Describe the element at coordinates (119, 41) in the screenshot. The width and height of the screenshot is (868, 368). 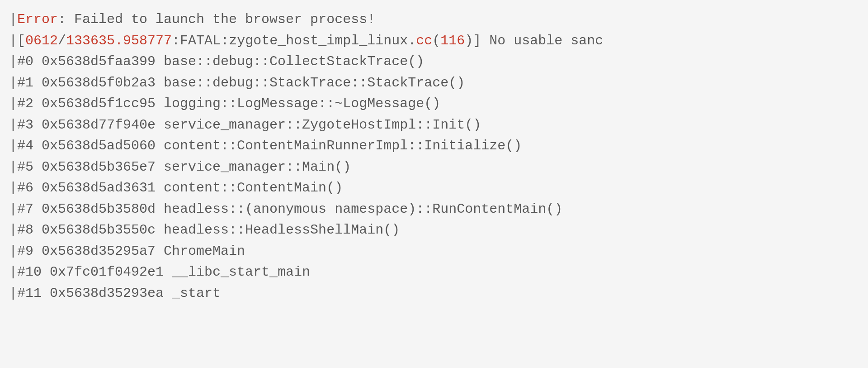
I see `timestamp-time: 133635.958777` at that location.